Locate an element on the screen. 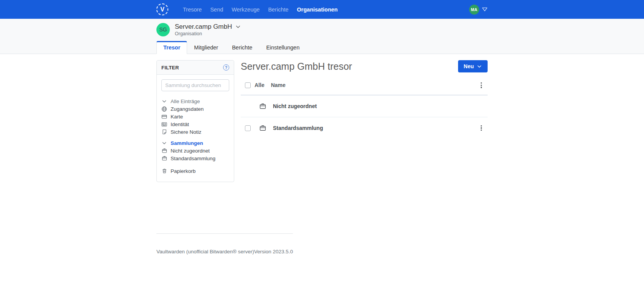 The image size is (644, 307). nav-item-organisationen: Organisationen is located at coordinates (317, 10).